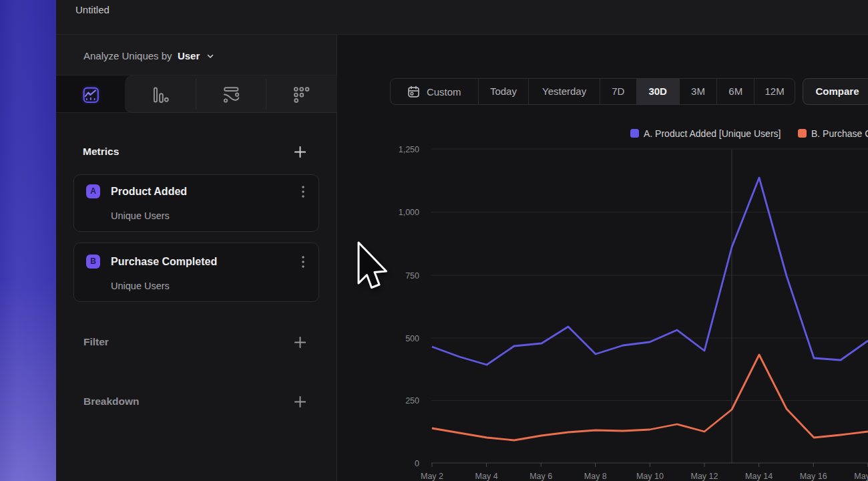 The height and width of the screenshot is (481, 868). Describe the element at coordinates (813, 476) in the screenshot. I see `svg-text: May 16` at that location.